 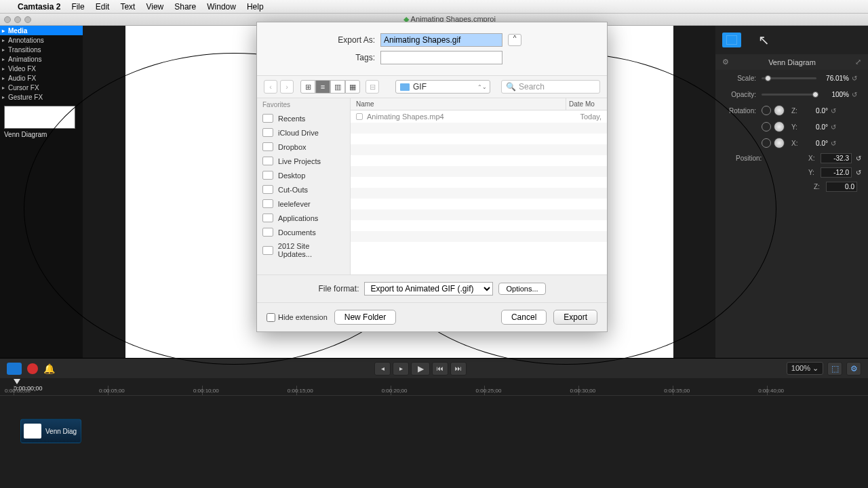 I want to click on scale-slider, so click(x=789, y=79).